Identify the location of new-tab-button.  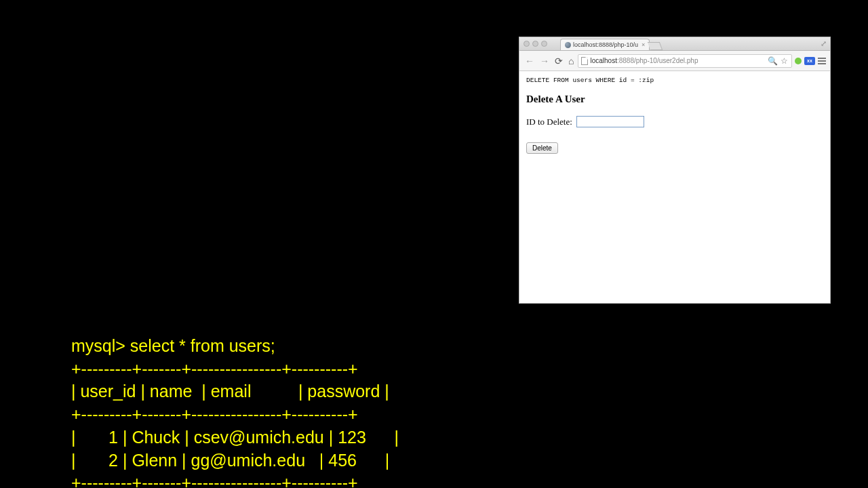
(655, 46).